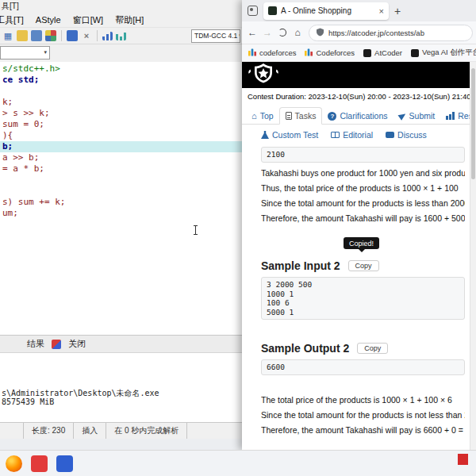 The width and height of the screenshot is (476, 476). Describe the element at coordinates (301, 266) in the screenshot. I see `sample-input-2-title: Sample Input 2` at that location.